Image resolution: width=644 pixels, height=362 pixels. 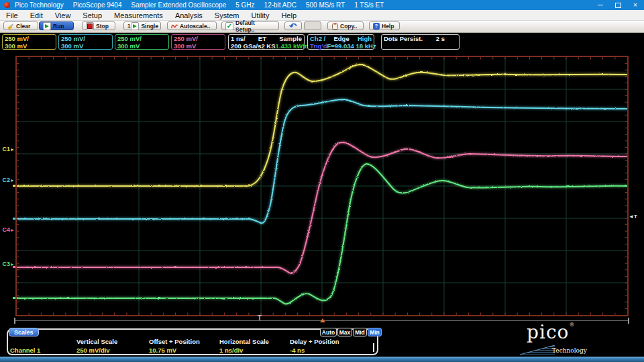 What do you see at coordinates (90, 26) in the screenshot?
I see `stop-icon` at bounding box center [90, 26].